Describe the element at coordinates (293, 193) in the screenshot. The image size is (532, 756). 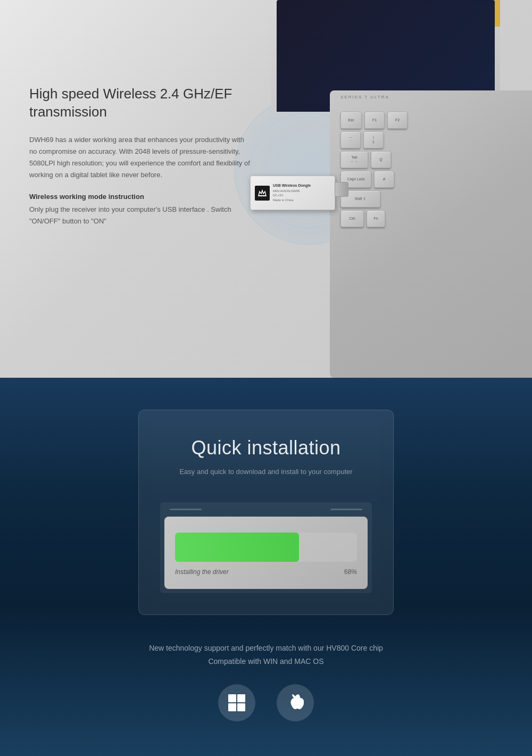
I see `usb-dongle: USB Wireless Dongle MIN:HUION:DW69 DC+5V…` at that location.